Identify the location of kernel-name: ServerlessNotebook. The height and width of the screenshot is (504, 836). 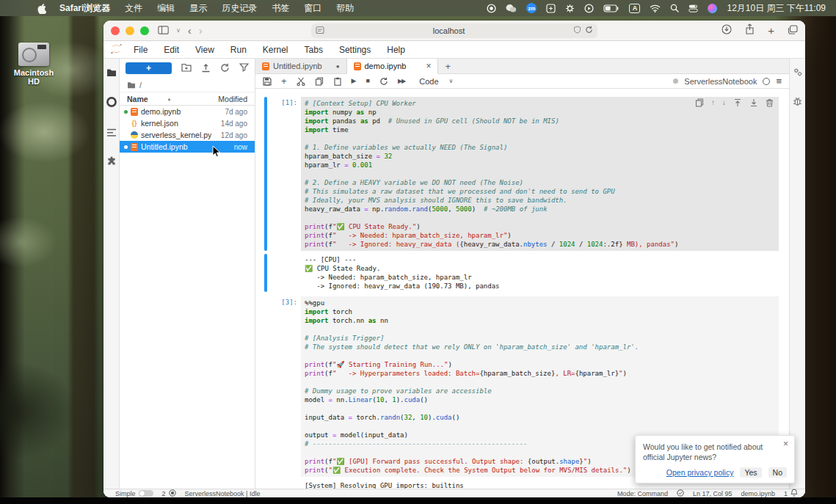
(721, 81).